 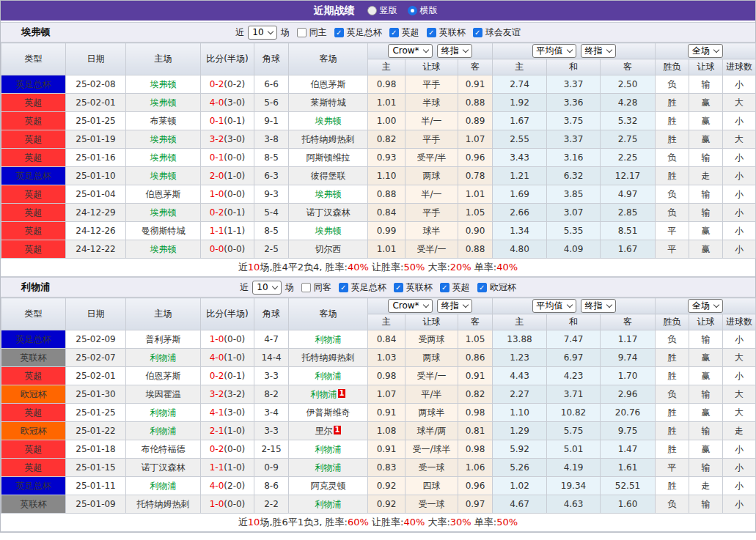 What do you see at coordinates (324, 431) in the screenshot?
I see `away-team: 里尔` at bounding box center [324, 431].